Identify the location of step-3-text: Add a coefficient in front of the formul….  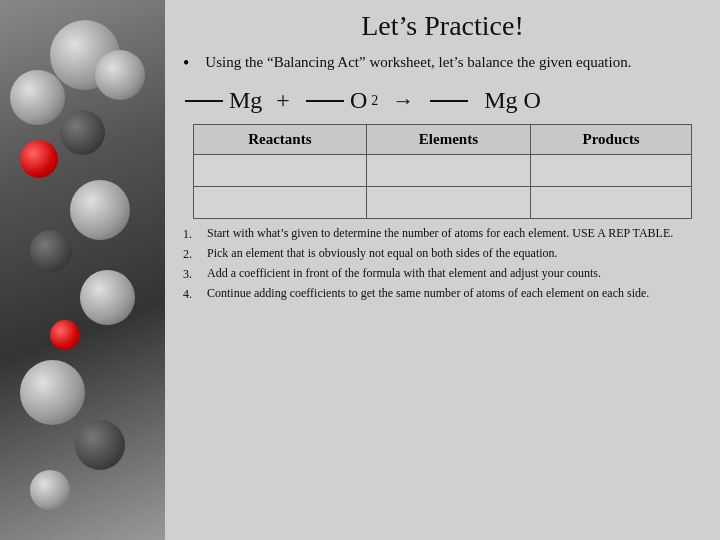
(404, 274).